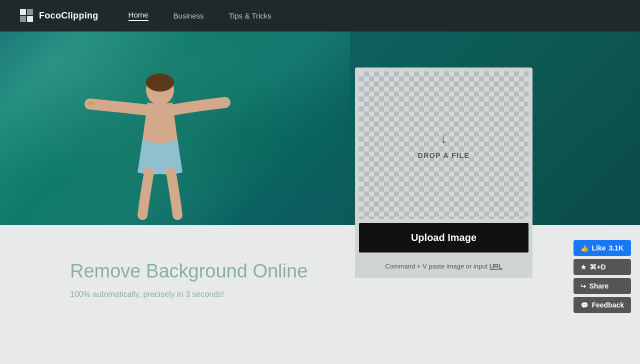 This screenshot has width=640, height=364. What do you see at coordinates (27, 16) in the screenshot?
I see `logo-icon` at bounding box center [27, 16].